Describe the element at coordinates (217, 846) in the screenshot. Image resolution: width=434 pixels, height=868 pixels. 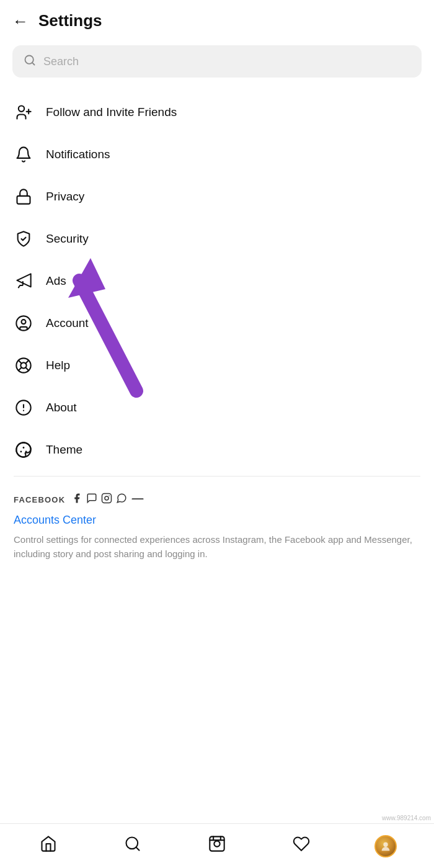
I see `nav-item-reels` at that location.